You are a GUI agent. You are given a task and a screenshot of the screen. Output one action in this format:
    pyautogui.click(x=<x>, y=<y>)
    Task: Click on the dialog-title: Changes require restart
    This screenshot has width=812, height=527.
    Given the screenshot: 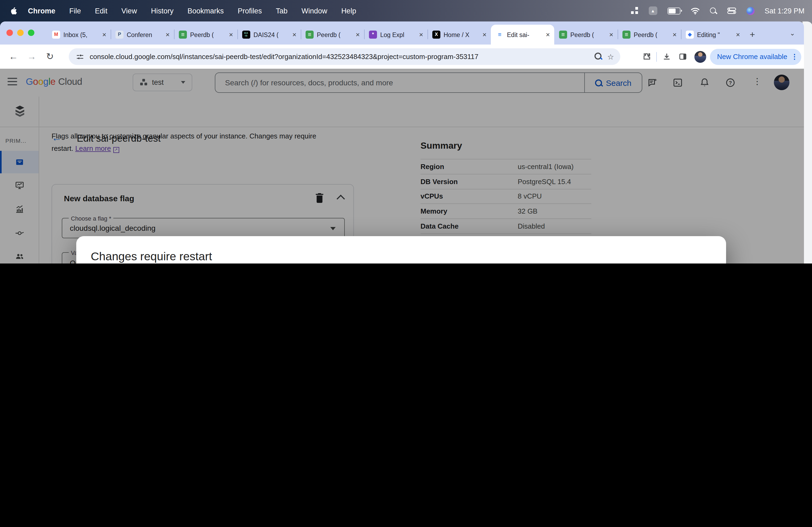 What is the action you would take?
    pyautogui.click(x=151, y=257)
    